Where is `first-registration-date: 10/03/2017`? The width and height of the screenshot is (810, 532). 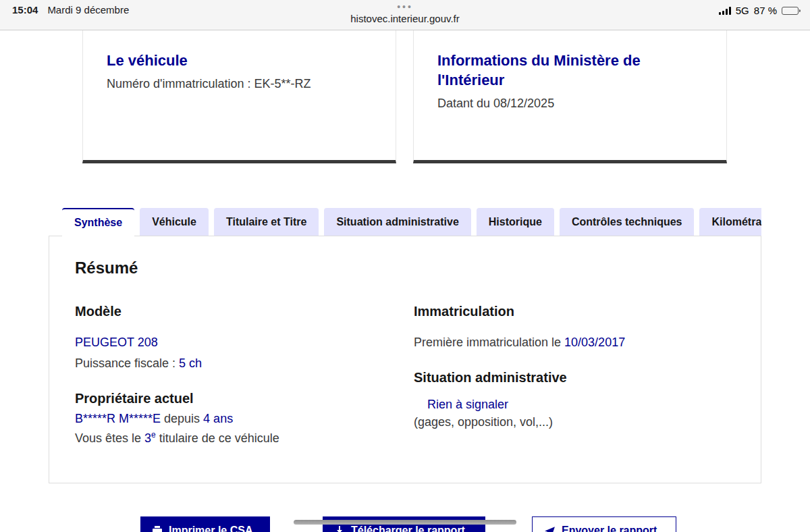
first-registration-date: 10/03/2017 is located at coordinates (595, 342).